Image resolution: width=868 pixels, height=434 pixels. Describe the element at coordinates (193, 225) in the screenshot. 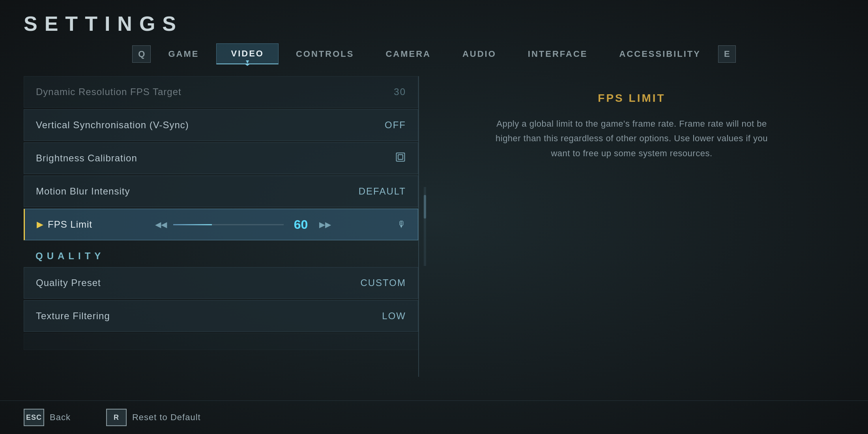

I see `fps-slider-fill` at that location.